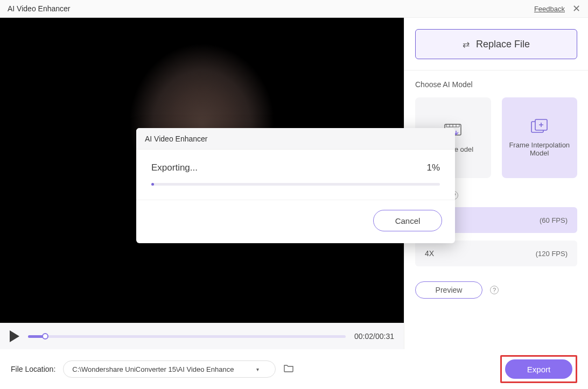  Describe the element at coordinates (289, 369) in the screenshot. I see `folder-icon` at that location.